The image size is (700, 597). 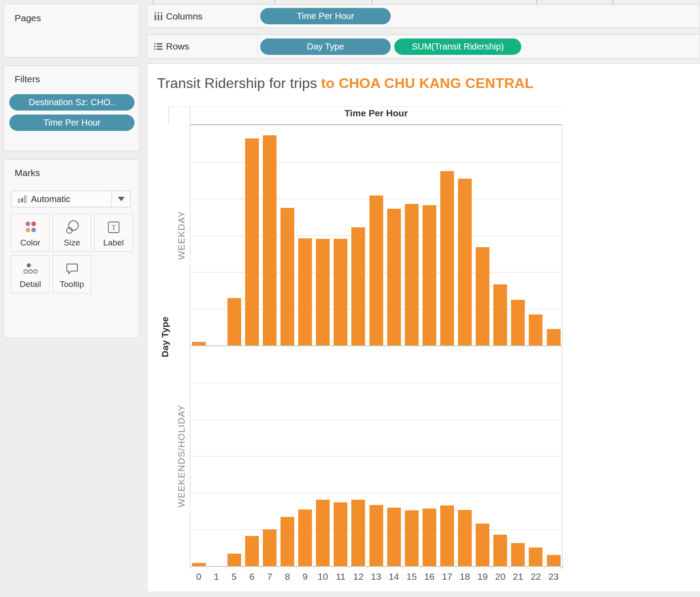 What do you see at coordinates (199, 564) in the screenshot?
I see `bar-weekends-holiday-h0` at bounding box center [199, 564].